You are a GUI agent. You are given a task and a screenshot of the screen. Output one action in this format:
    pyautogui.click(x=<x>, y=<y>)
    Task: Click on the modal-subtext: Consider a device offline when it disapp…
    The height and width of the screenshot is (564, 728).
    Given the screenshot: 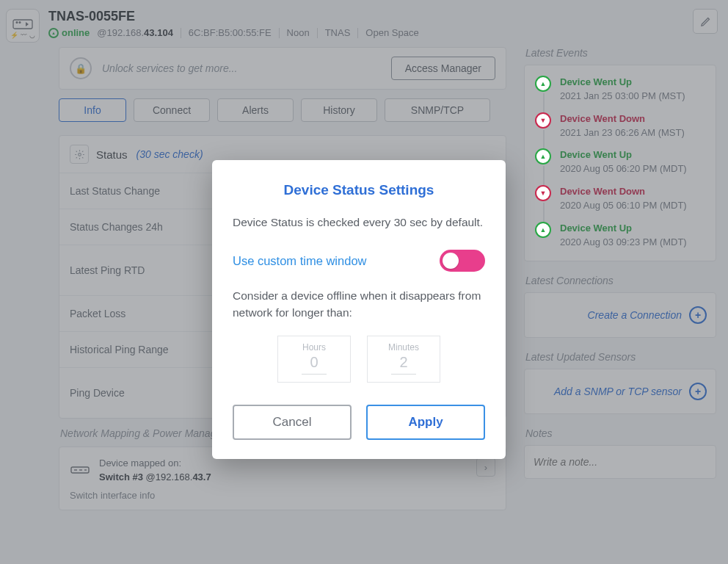 What is the action you would take?
    pyautogui.click(x=359, y=304)
    